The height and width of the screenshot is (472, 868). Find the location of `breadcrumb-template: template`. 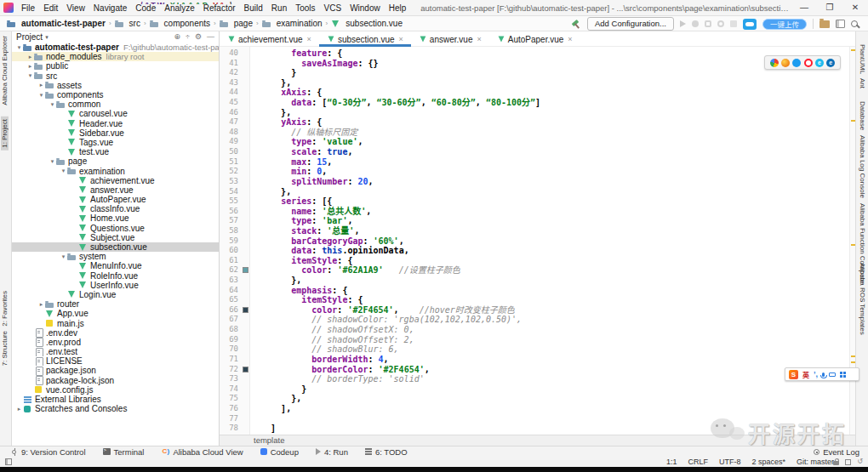

breadcrumb-template: template is located at coordinates (269, 441).